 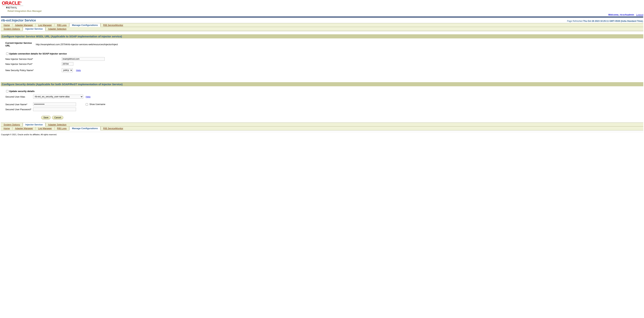 What do you see at coordinates (38, 54) in the screenshot?
I see `update-soap-label: Update connection details for SOAP Injec…` at bounding box center [38, 54].